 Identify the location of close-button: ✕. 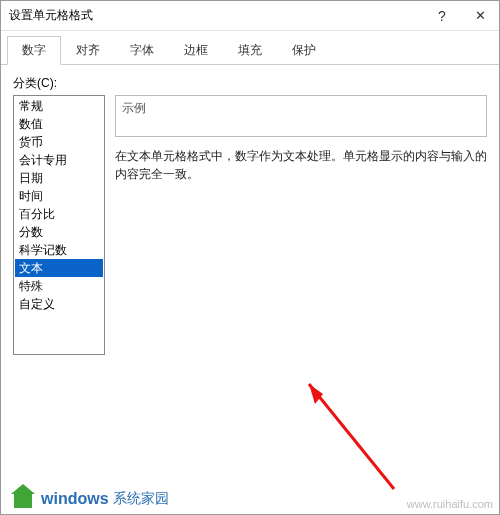
(480, 16).